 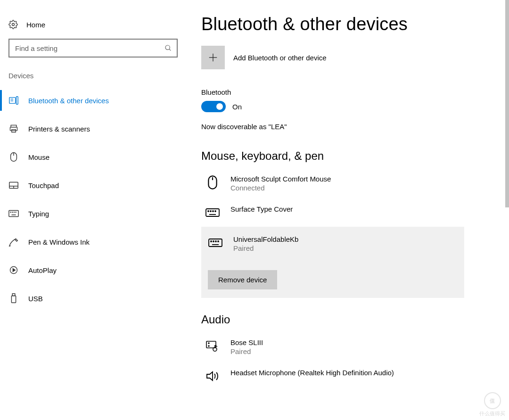 I want to click on usb-icon, so click(x=14, y=298).